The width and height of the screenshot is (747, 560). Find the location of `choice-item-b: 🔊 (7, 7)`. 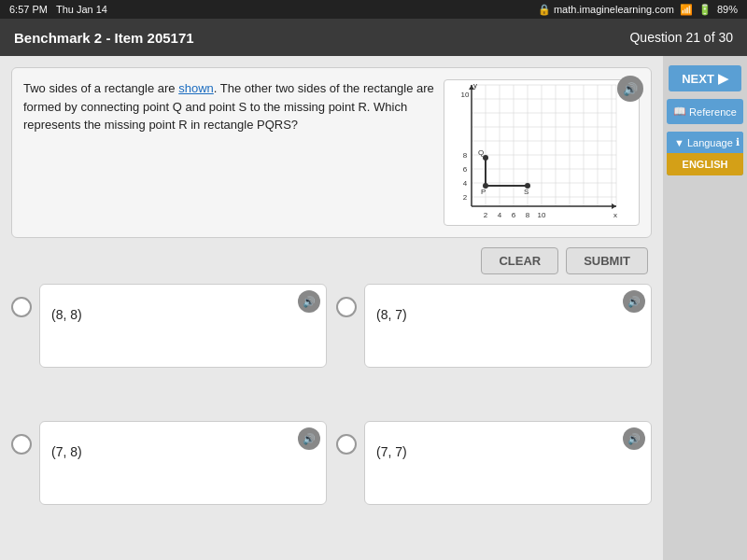

choice-item-b: 🔊 (7, 7) is located at coordinates (494, 347).